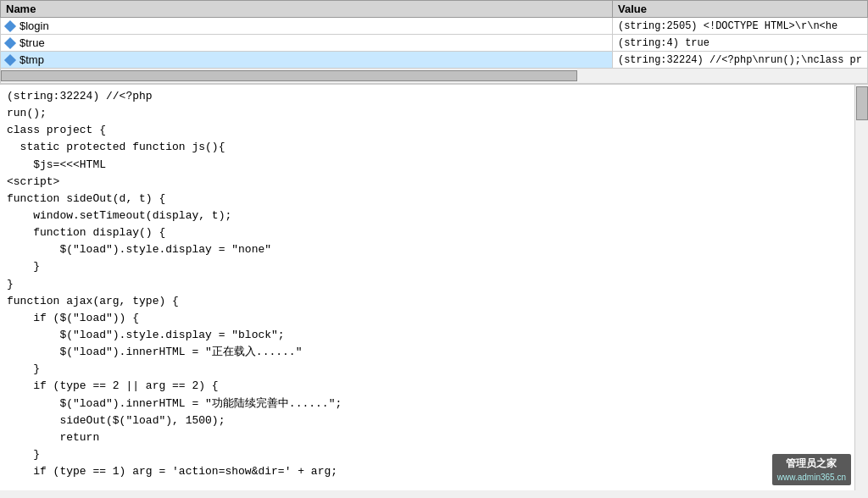 The height and width of the screenshot is (498, 868). What do you see at coordinates (739, 60) in the screenshot?
I see `variable-value: (string:32224) //<?php\nrun();\nclass pr` at bounding box center [739, 60].